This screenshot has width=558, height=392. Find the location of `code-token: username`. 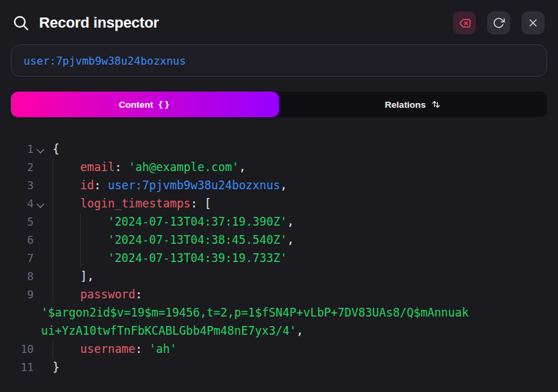

code-token: username is located at coordinates (108, 349).